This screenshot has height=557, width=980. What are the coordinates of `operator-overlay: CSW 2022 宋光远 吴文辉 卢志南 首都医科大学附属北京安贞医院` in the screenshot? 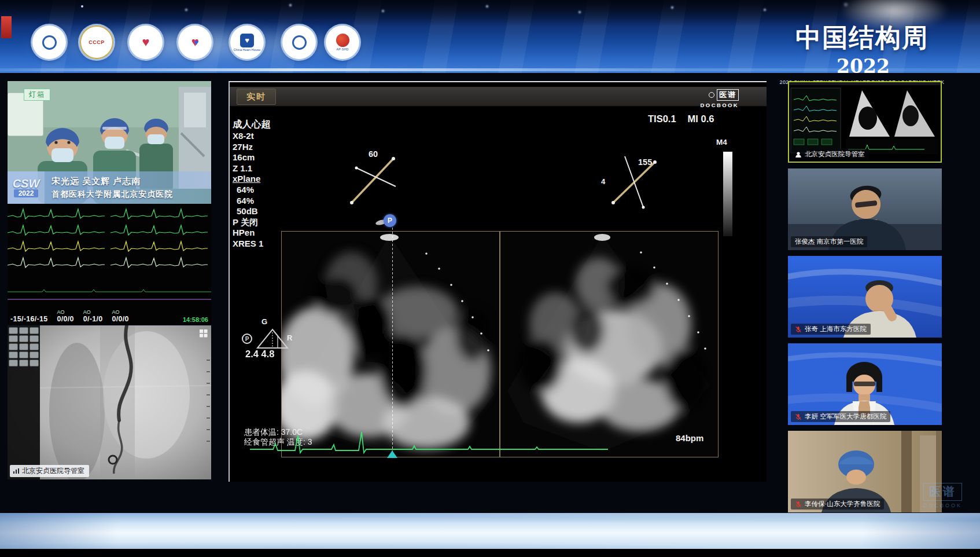 It's located at (109, 188).